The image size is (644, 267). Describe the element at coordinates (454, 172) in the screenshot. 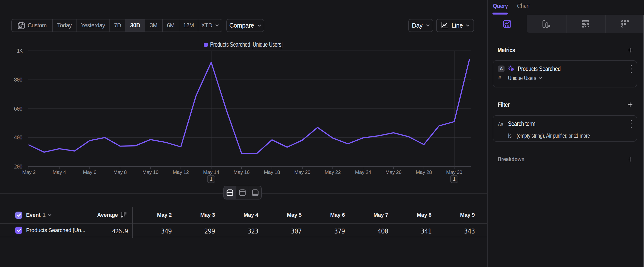

I see `x-axis-label: May 30` at that location.